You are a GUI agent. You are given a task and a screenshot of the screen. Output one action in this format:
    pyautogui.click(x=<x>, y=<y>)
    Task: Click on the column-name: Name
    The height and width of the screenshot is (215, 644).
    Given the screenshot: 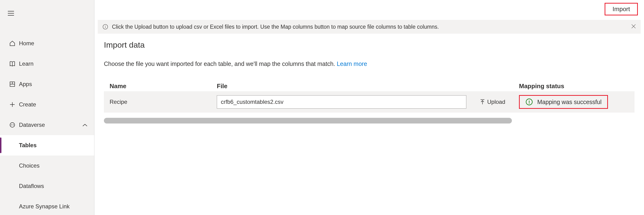 What is the action you would take?
    pyautogui.click(x=163, y=86)
    